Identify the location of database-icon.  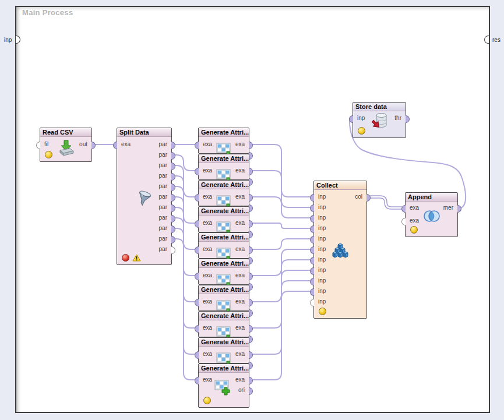
(379, 123).